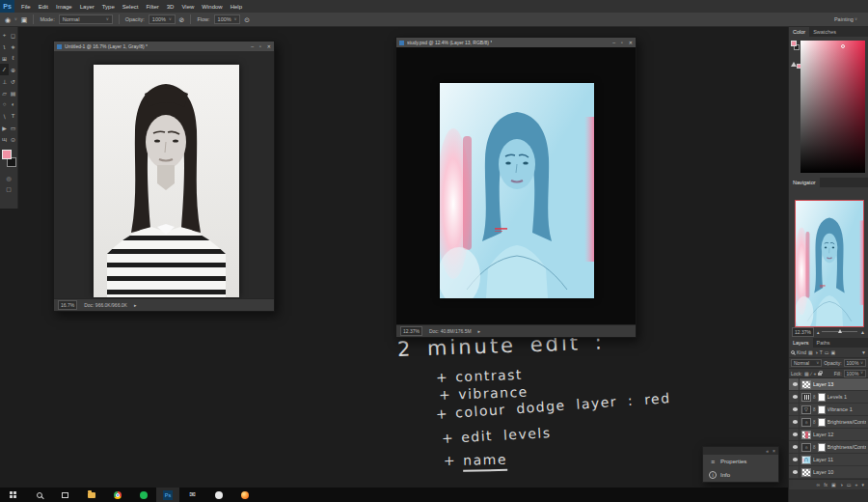  I want to click on menu-window: Window, so click(212, 6).